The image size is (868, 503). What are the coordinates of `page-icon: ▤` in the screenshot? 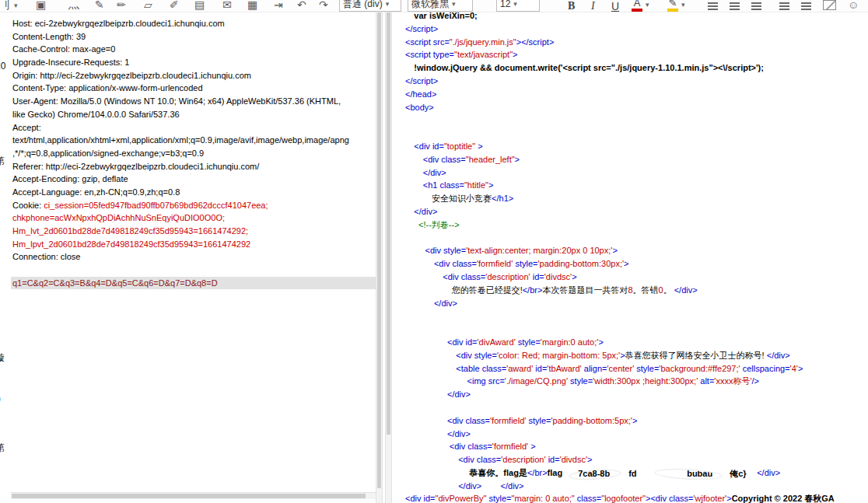 It's located at (199, 6).